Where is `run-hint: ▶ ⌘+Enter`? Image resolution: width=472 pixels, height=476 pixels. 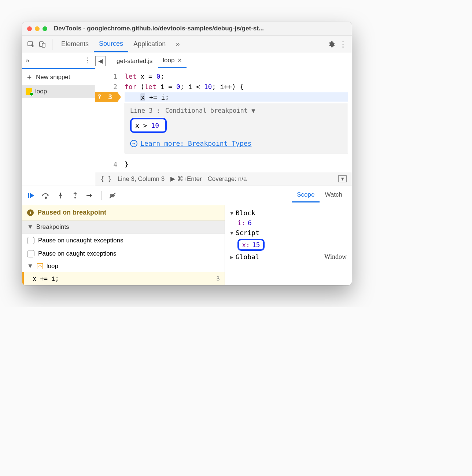
run-hint: ▶ ⌘+Enter is located at coordinates (186, 179).